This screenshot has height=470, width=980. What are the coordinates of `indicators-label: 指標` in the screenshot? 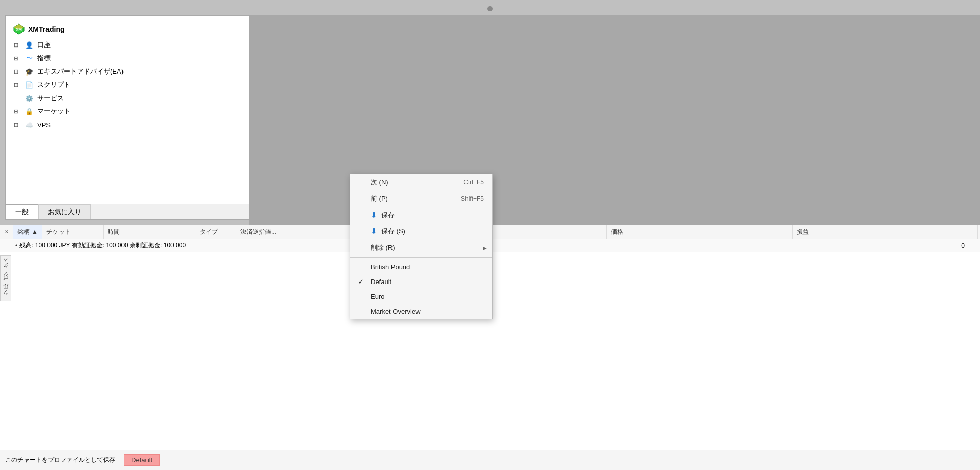 It's located at (44, 58).